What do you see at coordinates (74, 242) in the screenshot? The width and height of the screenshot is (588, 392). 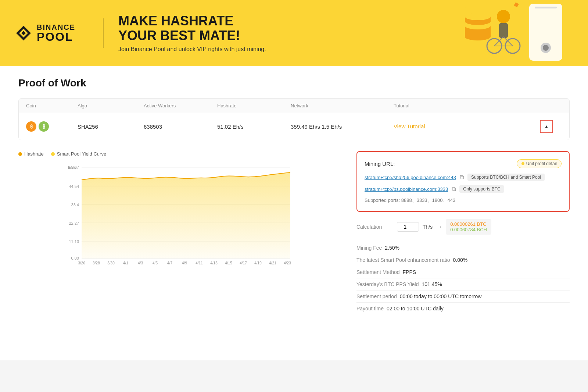 I see `svg-text: 11.13` at bounding box center [74, 242].